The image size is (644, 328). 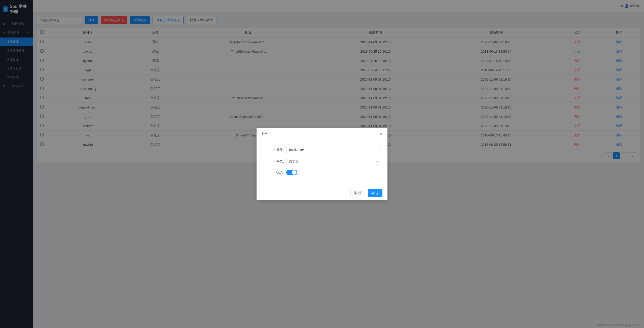 What do you see at coordinates (292, 172) in the screenshot?
I see `toggle-slider` at bounding box center [292, 172].